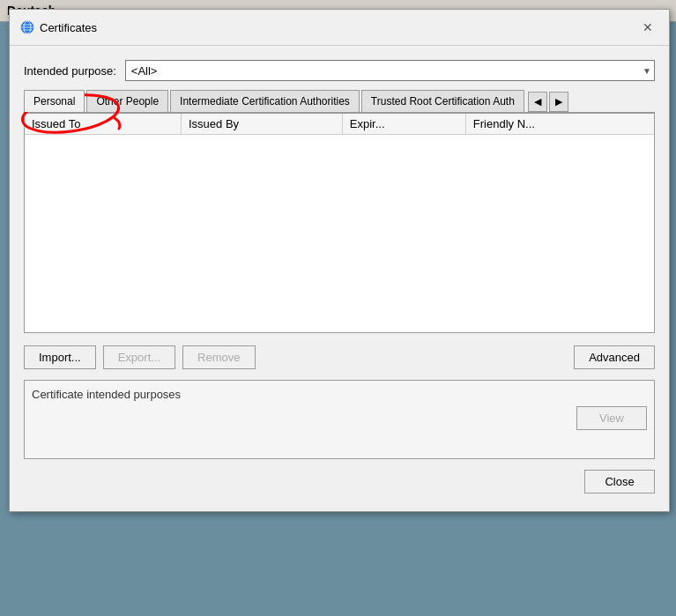  What do you see at coordinates (139, 358) in the screenshot?
I see `export-button: Export...` at bounding box center [139, 358].